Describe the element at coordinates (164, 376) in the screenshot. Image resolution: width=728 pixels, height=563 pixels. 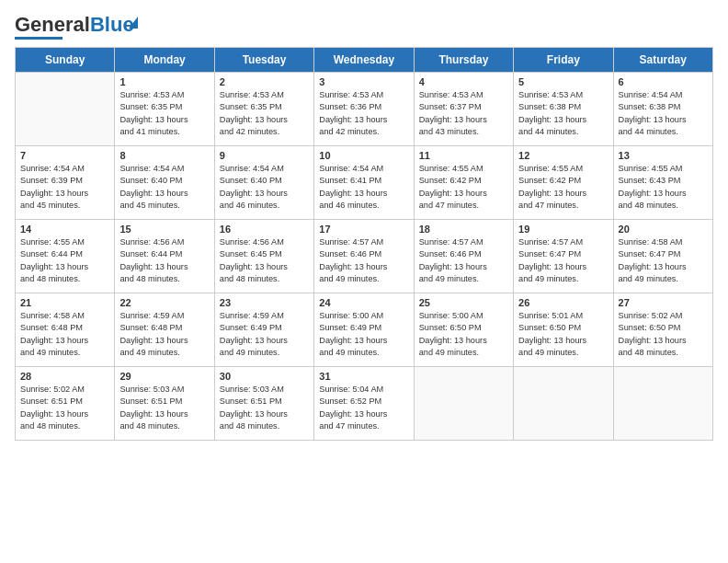
I see `day-number: 29` at that location.